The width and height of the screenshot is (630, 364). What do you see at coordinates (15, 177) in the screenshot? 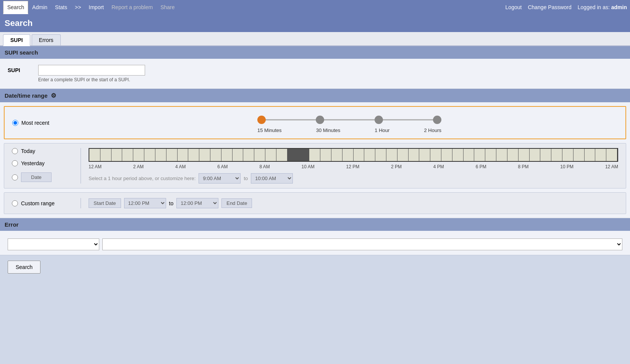
I see `date-radio` at bounding box center [15, 177].